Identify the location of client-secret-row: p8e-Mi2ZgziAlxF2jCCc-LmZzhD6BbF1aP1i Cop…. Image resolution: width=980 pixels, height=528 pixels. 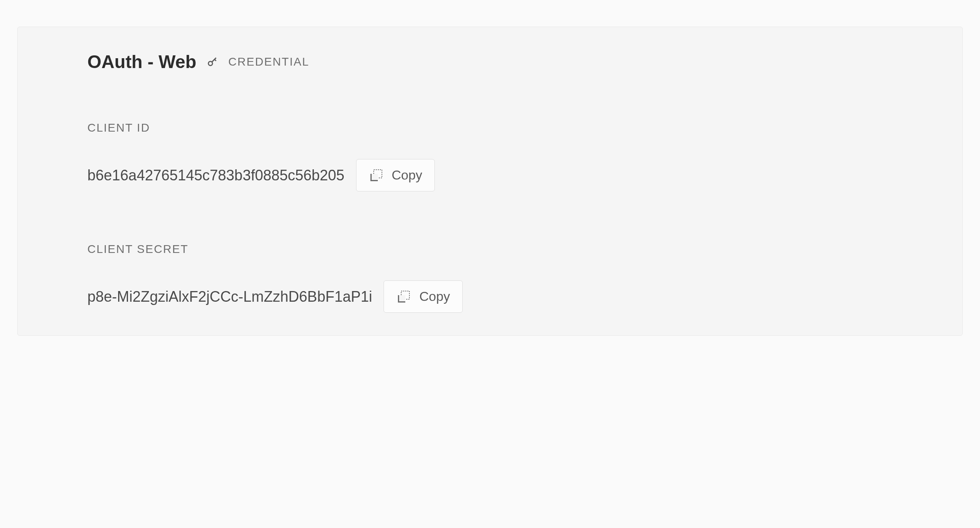
(509, 297).